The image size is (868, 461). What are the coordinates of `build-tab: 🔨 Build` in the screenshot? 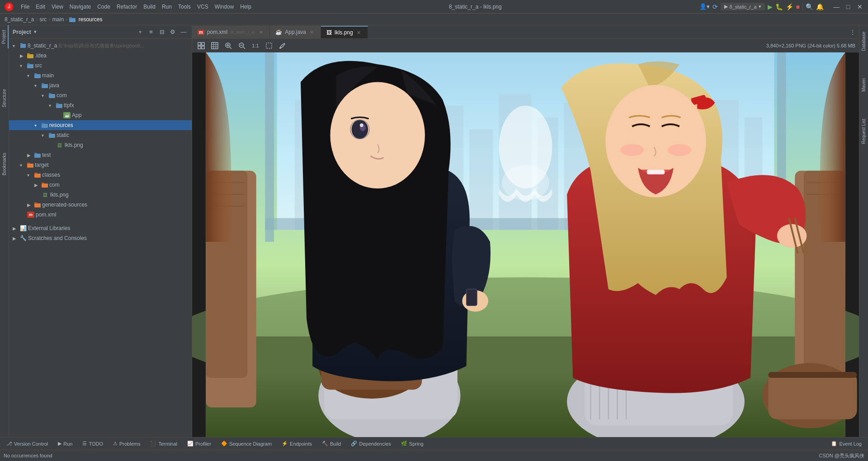 It's located at (331, 444).